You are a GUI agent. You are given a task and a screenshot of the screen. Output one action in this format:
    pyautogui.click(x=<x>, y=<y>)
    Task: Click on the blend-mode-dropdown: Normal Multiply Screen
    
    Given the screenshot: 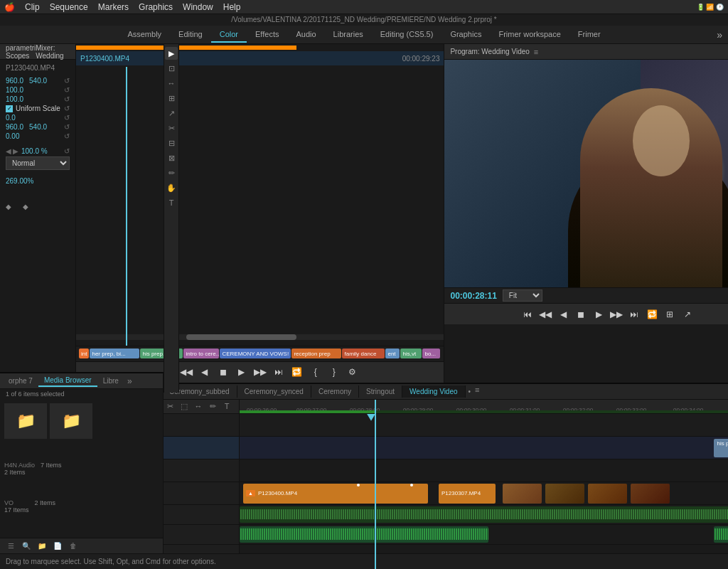 What is the action you would take?
    pyautogui.click(x=38, y=164)
    